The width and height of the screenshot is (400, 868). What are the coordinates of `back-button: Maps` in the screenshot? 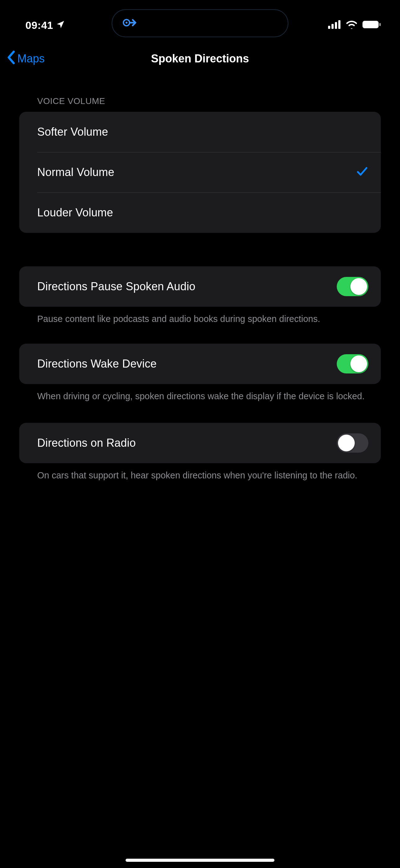 It's located at (25, 59).